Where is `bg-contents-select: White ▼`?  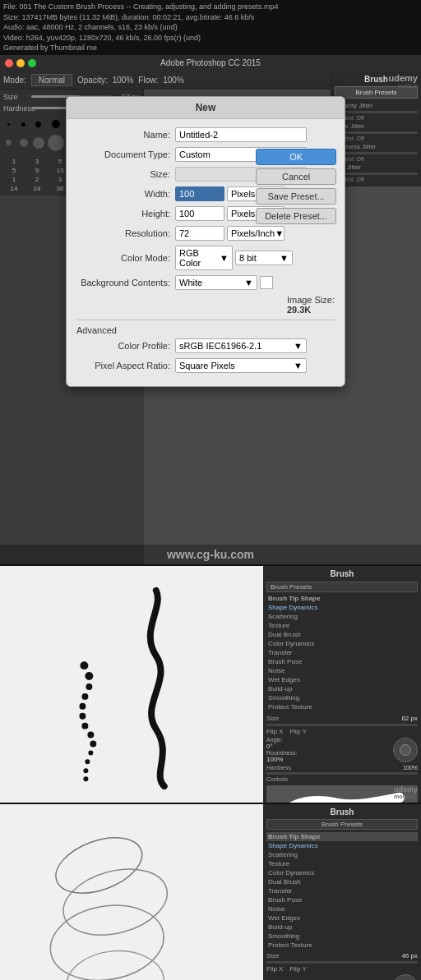
bg-contents-select: White ▼ is located at coordinates (216, 283).